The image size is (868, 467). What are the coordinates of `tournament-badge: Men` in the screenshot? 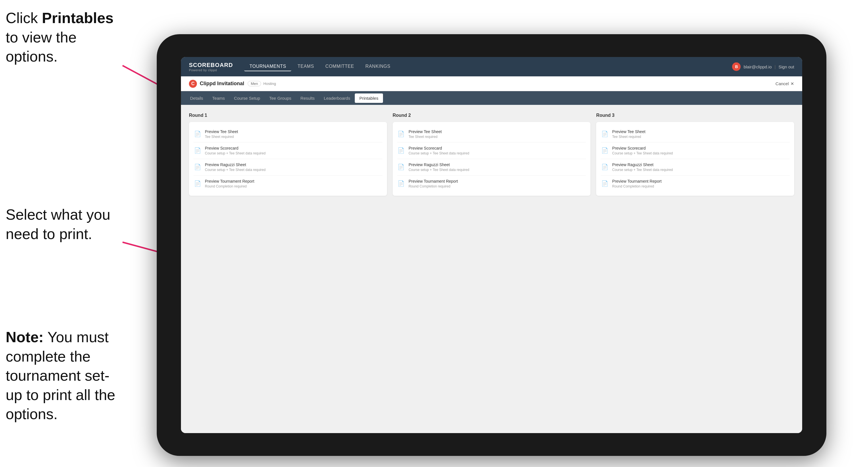 It's located at (254, 84).